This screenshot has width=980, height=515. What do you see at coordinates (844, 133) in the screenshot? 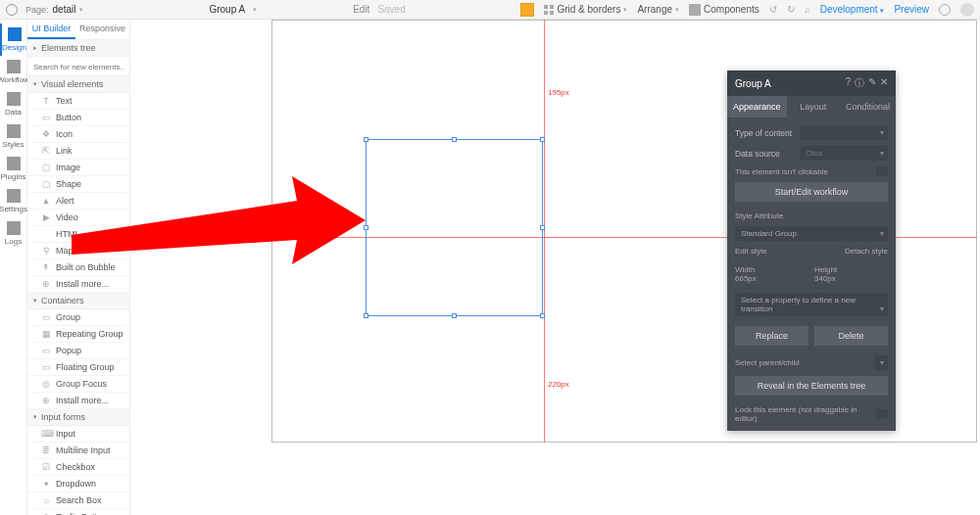
I see `type-of-content-dropdown` at bounding box center [844, 133].